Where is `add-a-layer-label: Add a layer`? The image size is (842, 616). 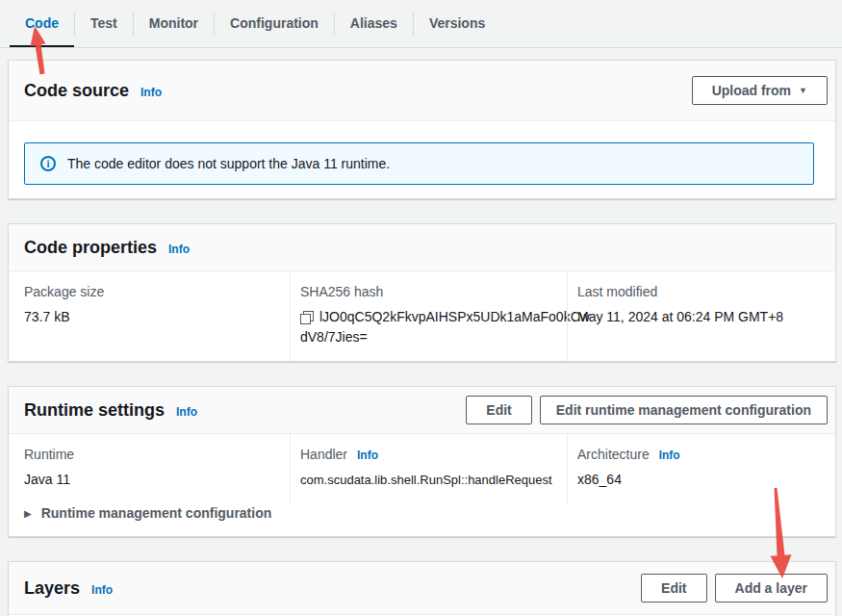 add-a-layer-label: Add a layer is located at coordinates (772, 588).